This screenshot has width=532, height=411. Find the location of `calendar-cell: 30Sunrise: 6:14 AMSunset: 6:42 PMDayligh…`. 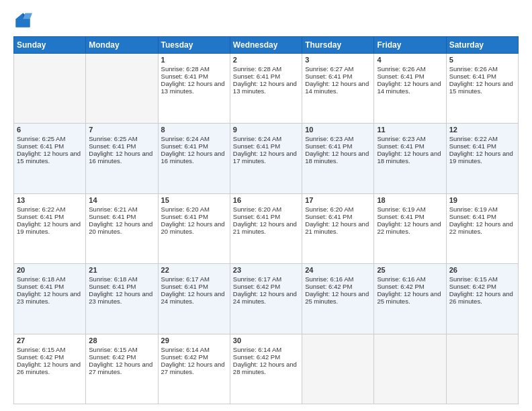

calendar-cell: 30Sunrise: 6:14 AMSunset: 6:42 PMDayligh… is located at coordinates (266, 369).